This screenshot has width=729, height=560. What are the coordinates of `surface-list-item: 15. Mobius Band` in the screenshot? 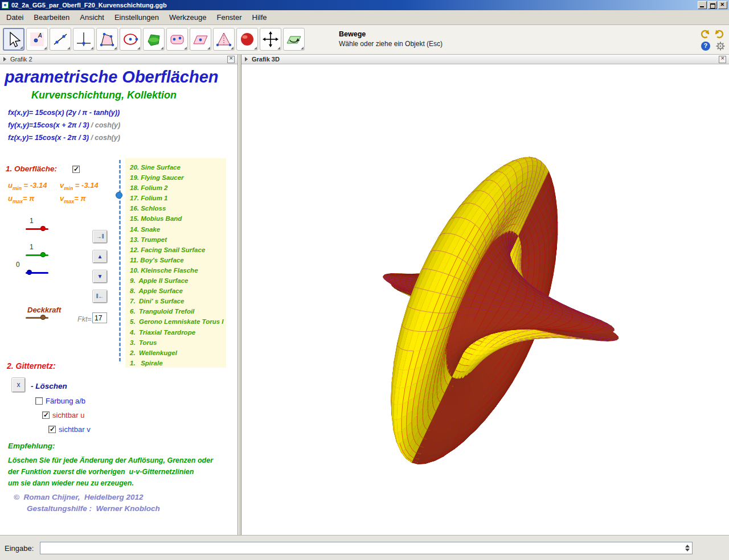 It's located at (178, 219).